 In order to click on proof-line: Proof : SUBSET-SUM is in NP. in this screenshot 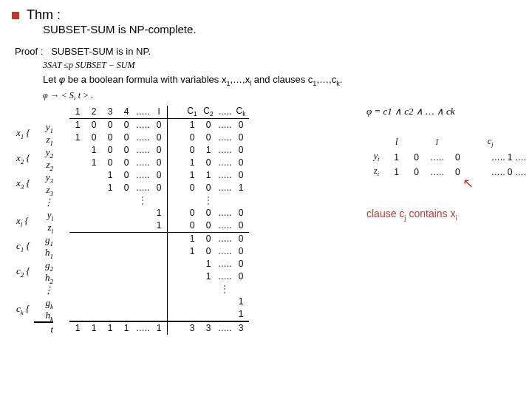, I will do `click(273, 52)`.